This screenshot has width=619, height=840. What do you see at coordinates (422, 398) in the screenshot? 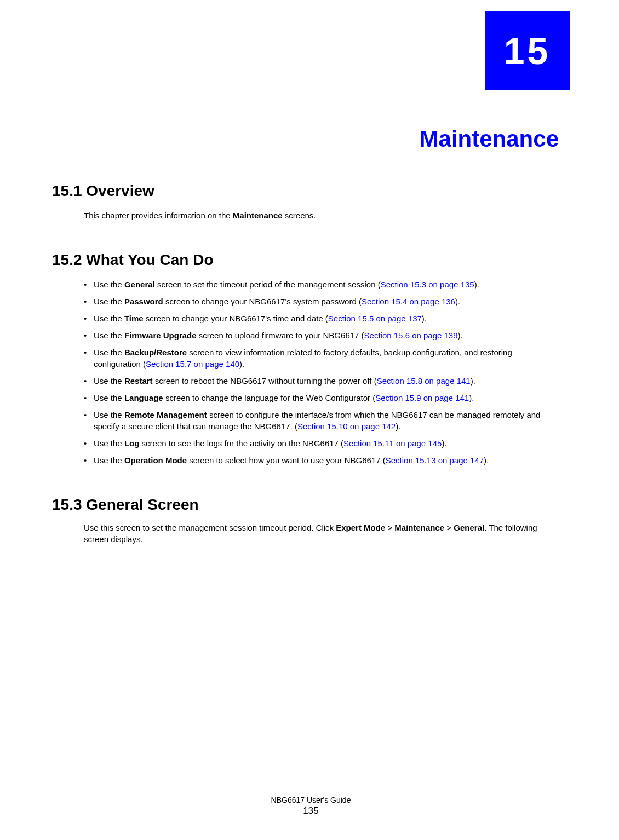
I see `cross-reference-link: Section 15.9 on page 141` at bounding box center [422, 398].